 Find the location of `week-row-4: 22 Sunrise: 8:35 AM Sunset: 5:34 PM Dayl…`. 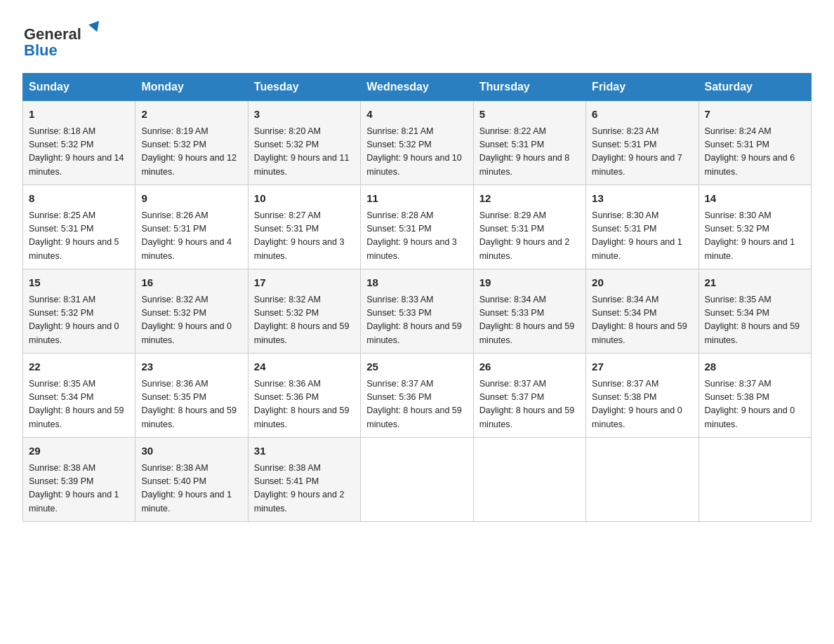

week-row-4: 22 Sunrise: 8:35 AM Sunset: 5:34 PM Dayl… is located at coordinates (417, 396).